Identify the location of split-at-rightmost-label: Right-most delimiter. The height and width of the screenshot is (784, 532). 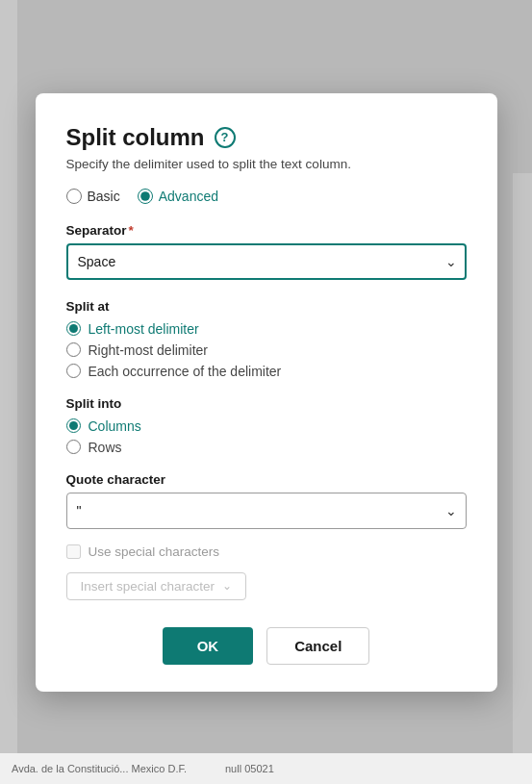
(148, 350).